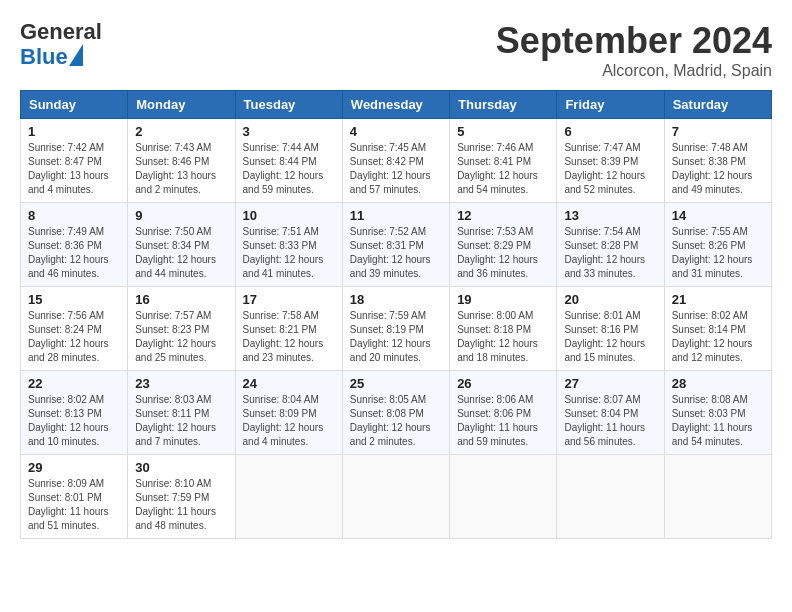  What do you see at coordinates (396, 413) in the screenshot?
I see `calendar-week-row: 22 Sunrise: 8:02 AMSunset: 8:13 PMDaylig…` at bounding box center [396, 413].